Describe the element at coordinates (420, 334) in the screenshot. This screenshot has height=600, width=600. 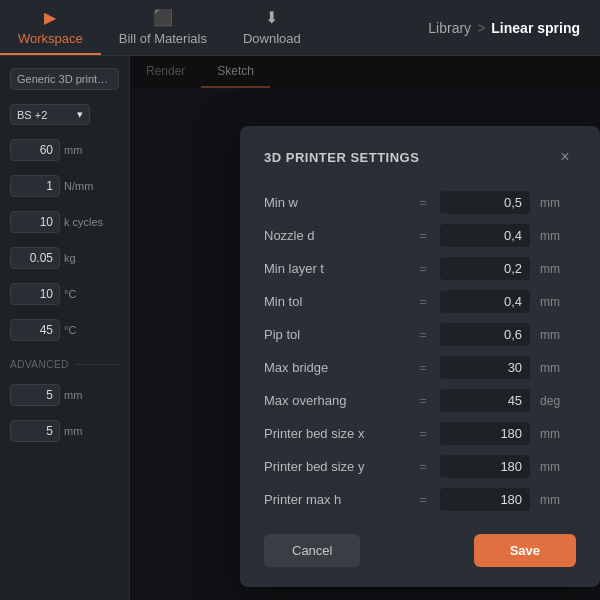
I see `settings-row: Pip tol = mm` at that location.